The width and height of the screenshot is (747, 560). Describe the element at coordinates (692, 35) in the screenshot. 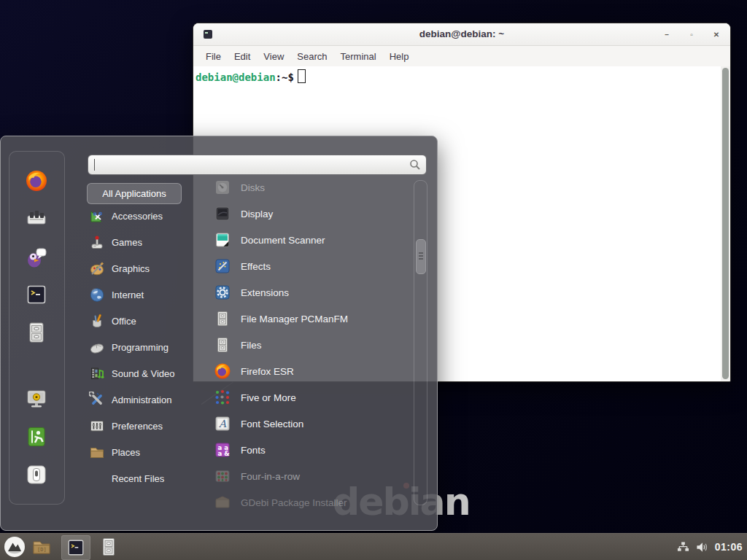

I see `maximize-button: ▫` at that location.